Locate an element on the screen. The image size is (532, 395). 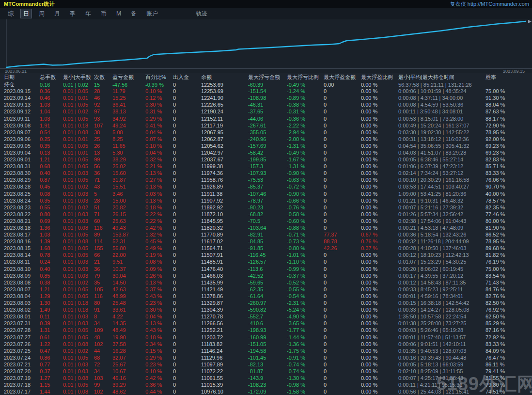
cell-date: 2023.08.04 is located at coordinates (22, 296).